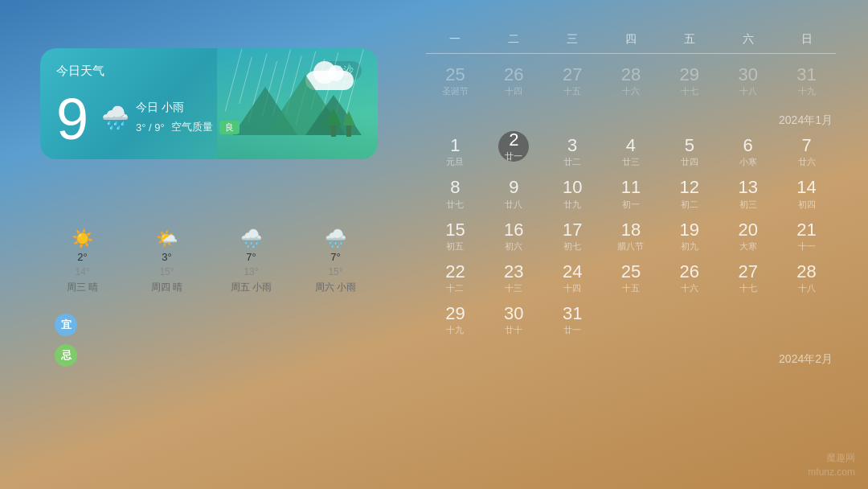 The image size is (868, 489). I want to click on watermark-line1: 魔趣网, so click(841, 458).